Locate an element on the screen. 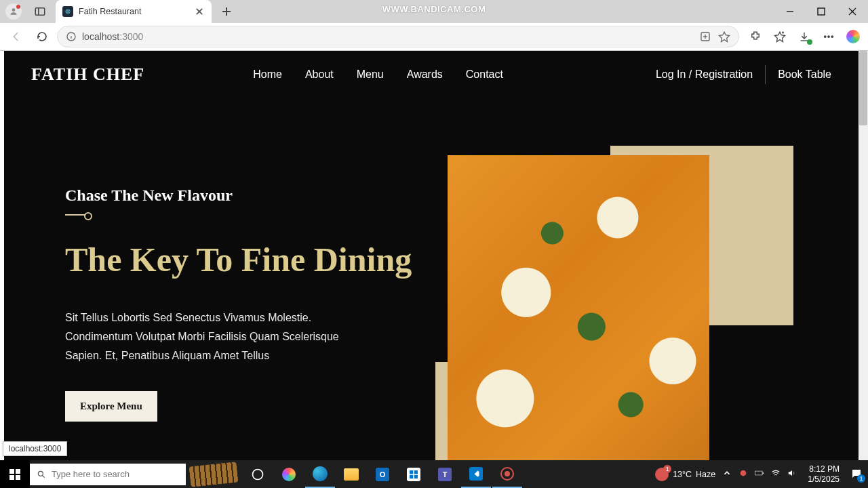  vscode-icon is located at coordinates (476, 474).